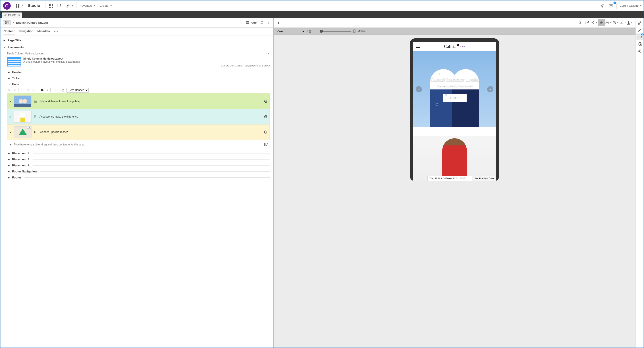 The width and height of the screenshot is (644, 348). I want to click on notification-badge: 4, so click(615, 3).